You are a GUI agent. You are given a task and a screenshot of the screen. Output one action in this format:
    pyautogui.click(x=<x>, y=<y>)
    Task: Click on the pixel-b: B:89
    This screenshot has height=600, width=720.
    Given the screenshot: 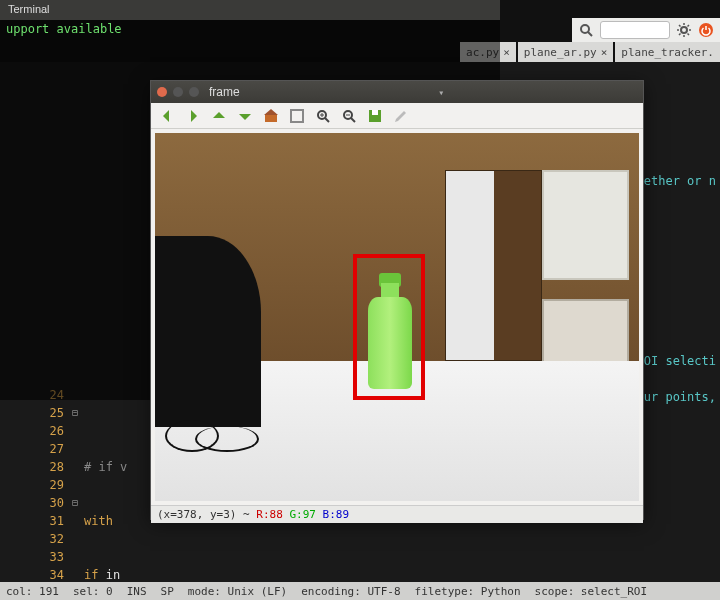 What is the action you would take?
    pyautogui.click(x=336, y=514)
    